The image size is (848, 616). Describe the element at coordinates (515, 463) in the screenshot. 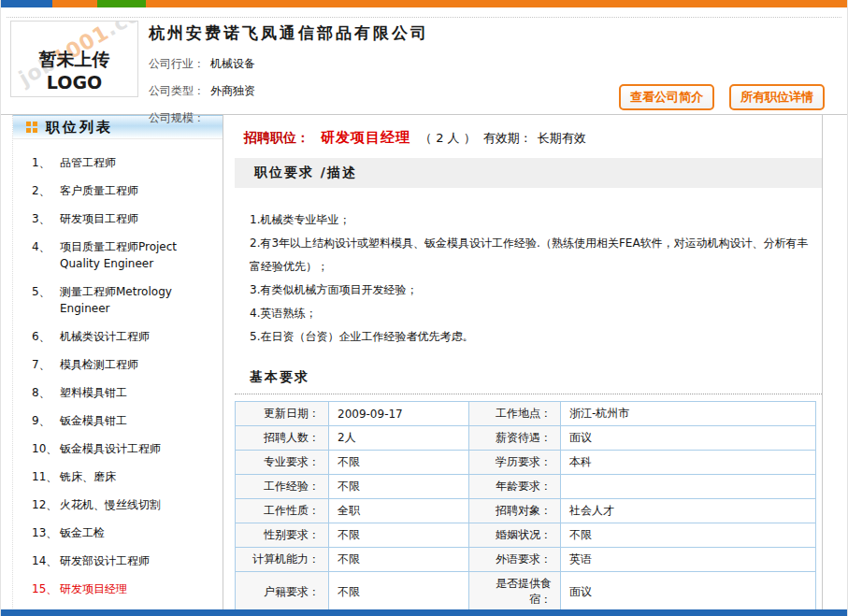

I see `row-label-2: 学历要求：` at that location.